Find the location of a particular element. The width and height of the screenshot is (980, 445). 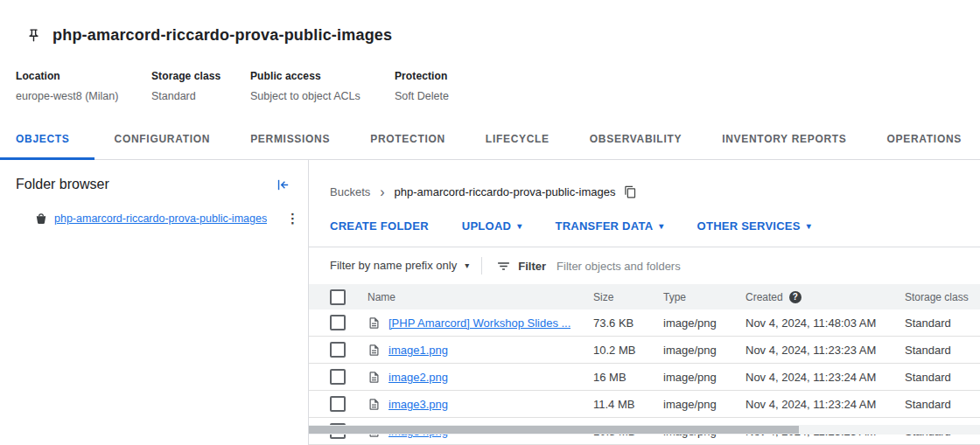

tab-inventory-reports: INVENTORY REPORTS is located at coordinates (784, 139).